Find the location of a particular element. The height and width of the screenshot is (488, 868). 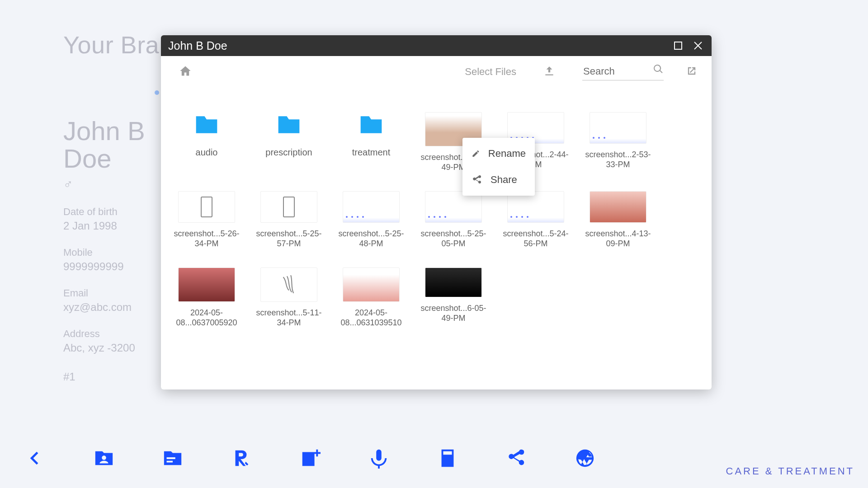

file-item: screenshot...4-13-09-PM is located at coordinates (618, 220).